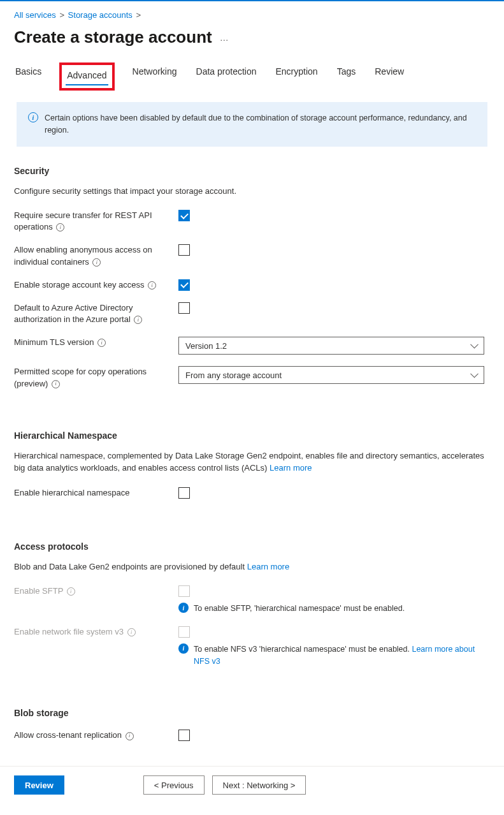  I want to click on review-button: Review, so click(40, 785).